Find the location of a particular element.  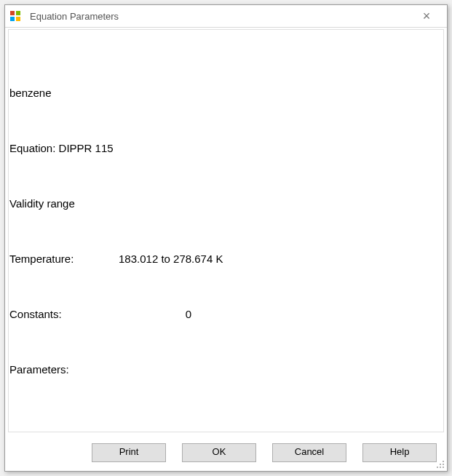

equation-value: DIPPR 115 is located at coordinates (86, 148).